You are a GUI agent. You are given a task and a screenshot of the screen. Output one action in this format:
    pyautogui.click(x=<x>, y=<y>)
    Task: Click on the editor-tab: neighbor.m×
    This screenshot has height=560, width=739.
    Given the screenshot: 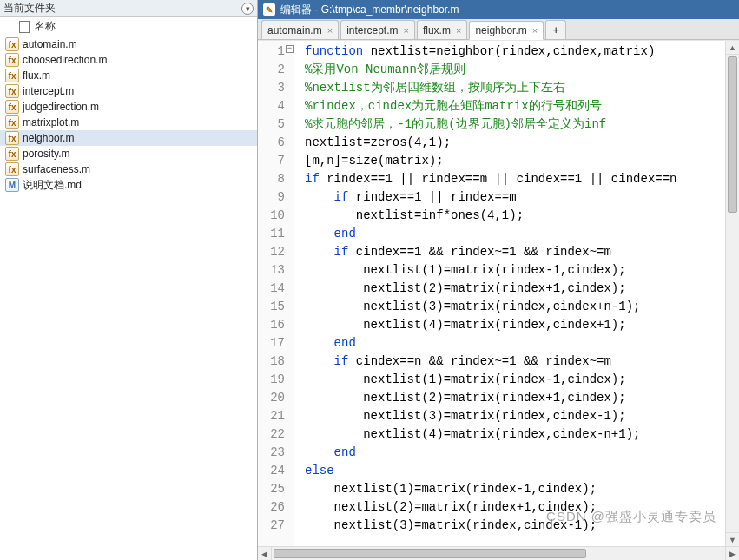 What is the action you would take?
    pyautogui.click(x=506, y=30)
    